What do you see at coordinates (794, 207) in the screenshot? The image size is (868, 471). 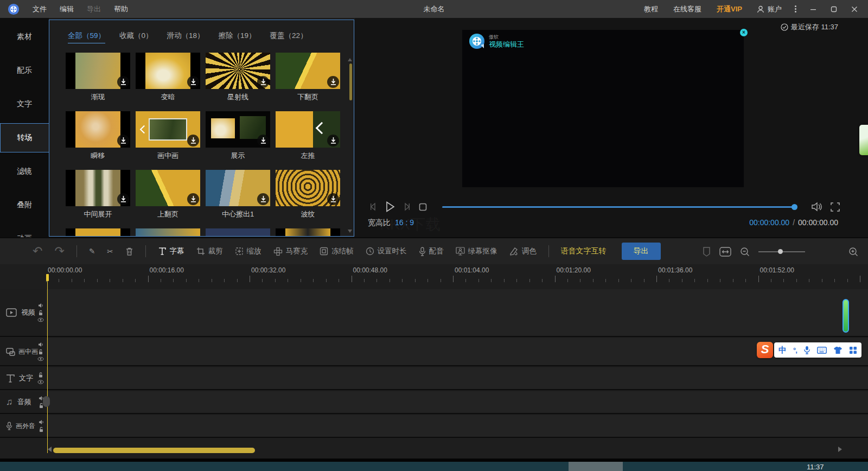 I see `seek-knob` at bounding box center [794, 207].